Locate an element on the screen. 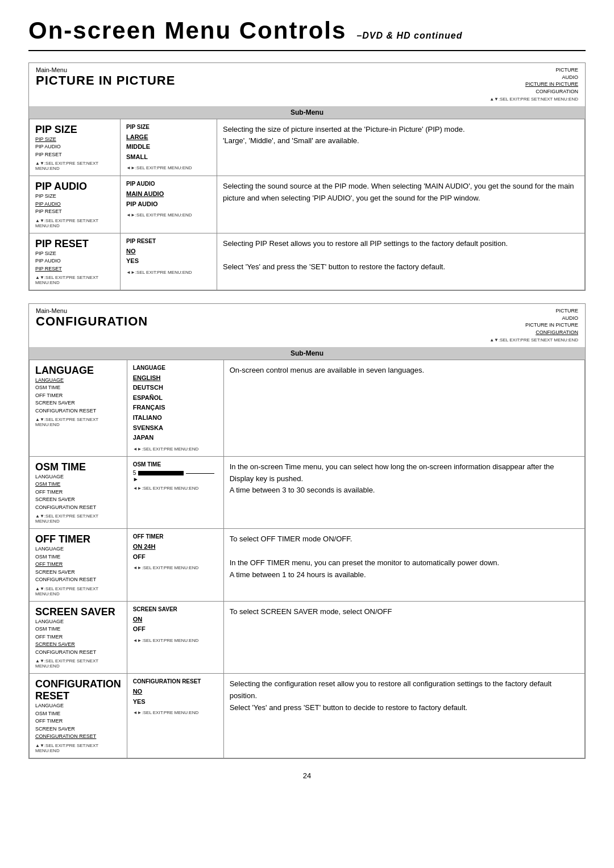 The width and height of the screenshot is (614, 868). slider-arrow: ► is located at coordinates (136, 479).